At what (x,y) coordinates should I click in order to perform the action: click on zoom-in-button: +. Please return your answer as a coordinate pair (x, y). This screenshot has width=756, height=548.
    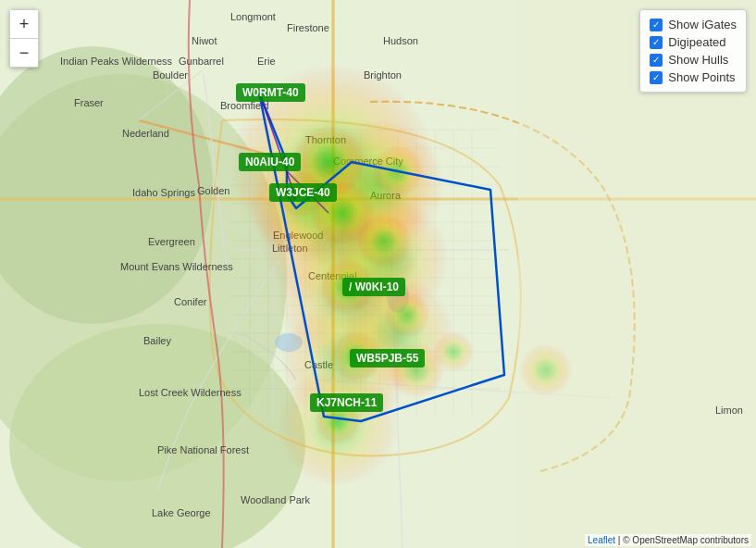
    Looking at the image, I should click on (24, 24).